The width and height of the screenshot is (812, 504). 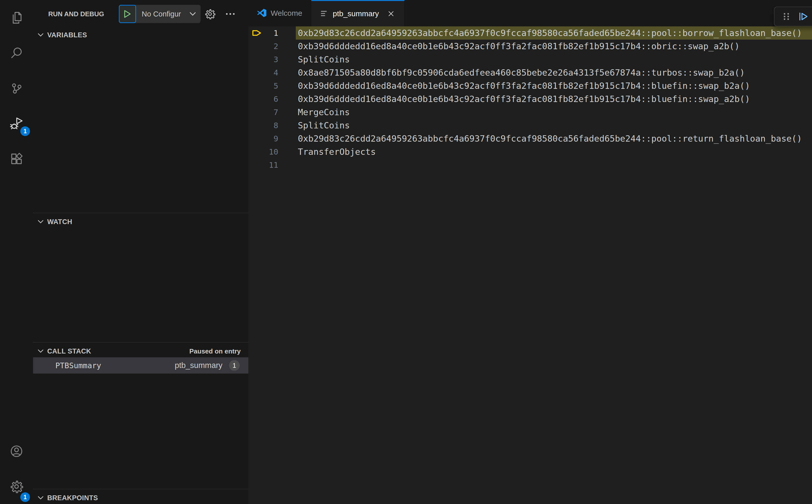 What do you see at coordinates (530, 86) in the screenshot?
I see `code-line: 5 0xb39d6dddedd16ed8a40ce0b1e6b43c92acf0…` at bounding box center [530, 86].